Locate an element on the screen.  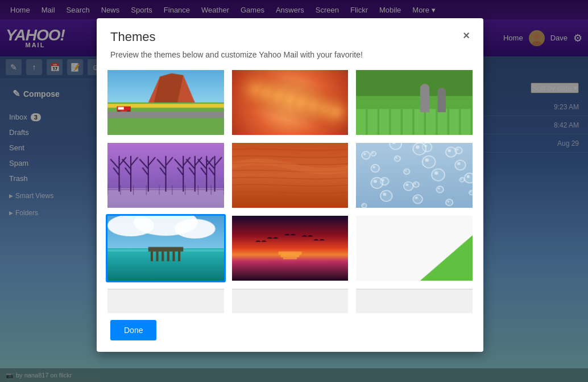
theme-winter-trees is located at coordinates (166, 175).